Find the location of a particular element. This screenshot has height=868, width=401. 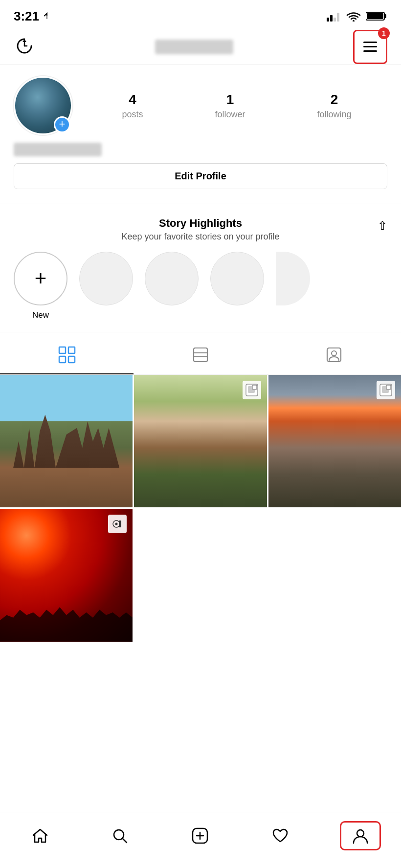

posts-stat: 4 posts is located at coordinates (132, 106).